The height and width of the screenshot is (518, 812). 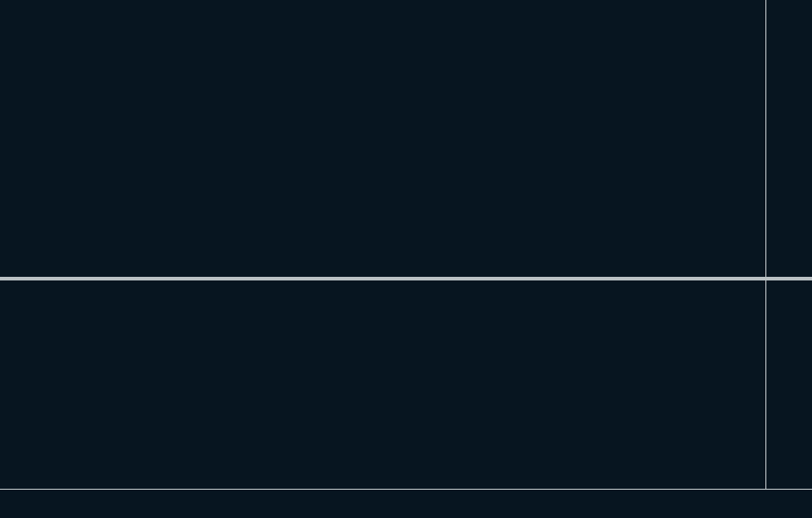 I want to click on right-axis-line, so click(x=765, y=245).